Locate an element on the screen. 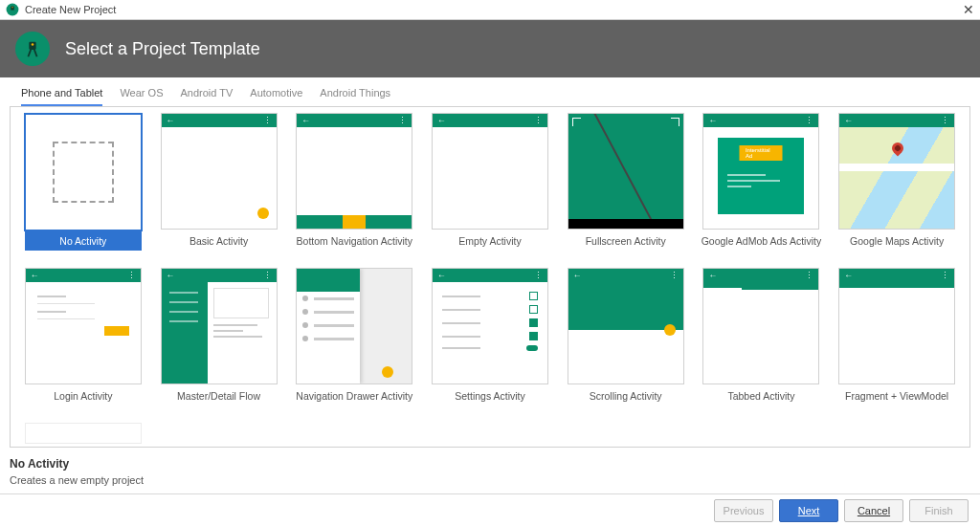  previous-button: Previous is located at coordinates (744, 511).